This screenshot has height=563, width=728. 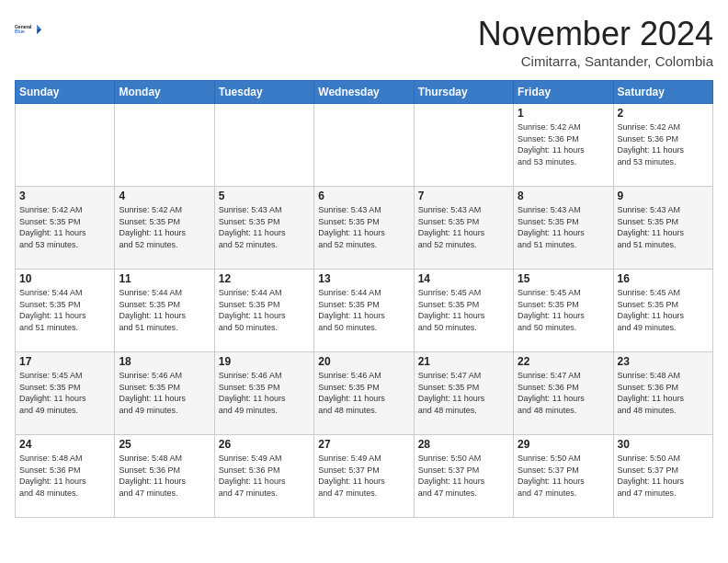 What do you see at coordinates (164, 362) in the screenshot?
I see `day-number: 18` at bounding box center [164, 362].